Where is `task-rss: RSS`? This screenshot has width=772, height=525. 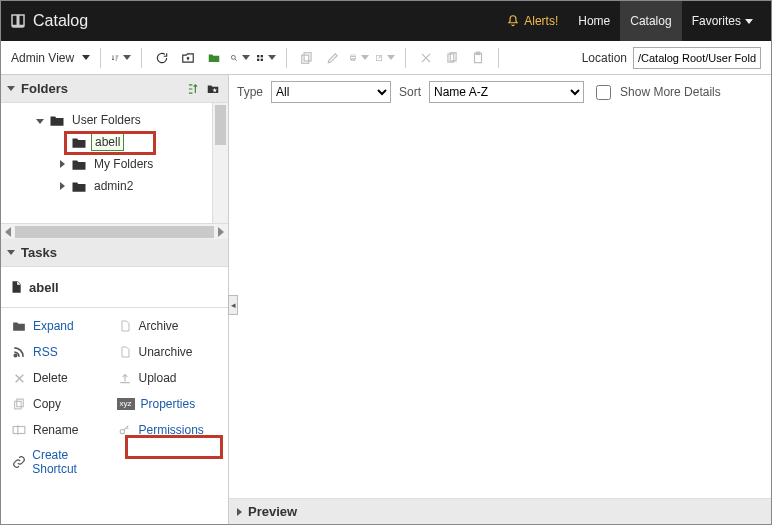 task-rss: RSS is located at coordinates (62, 352).